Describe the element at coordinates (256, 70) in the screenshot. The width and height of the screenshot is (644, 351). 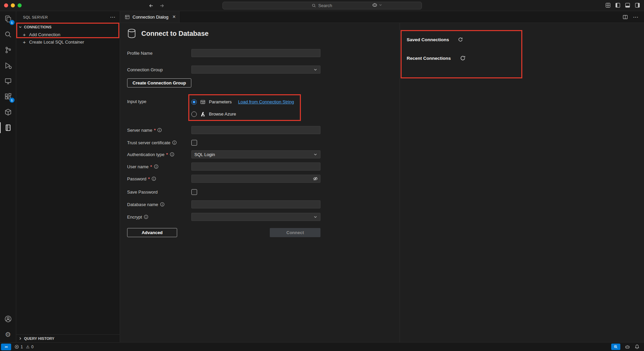
I see `connection-group-dropdown` at that location.